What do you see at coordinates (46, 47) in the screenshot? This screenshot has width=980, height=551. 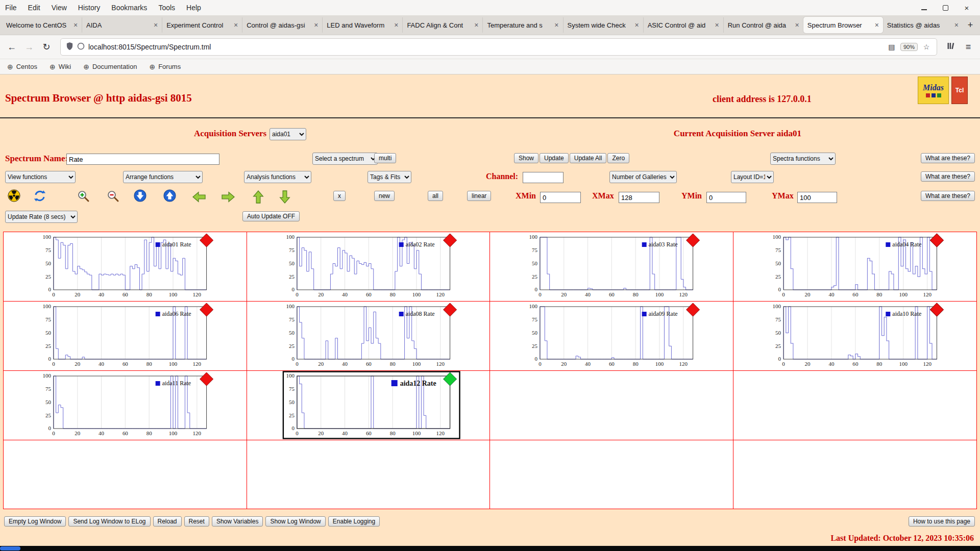 I see `reload-icon: ↻` at bounding box center [46, 47].